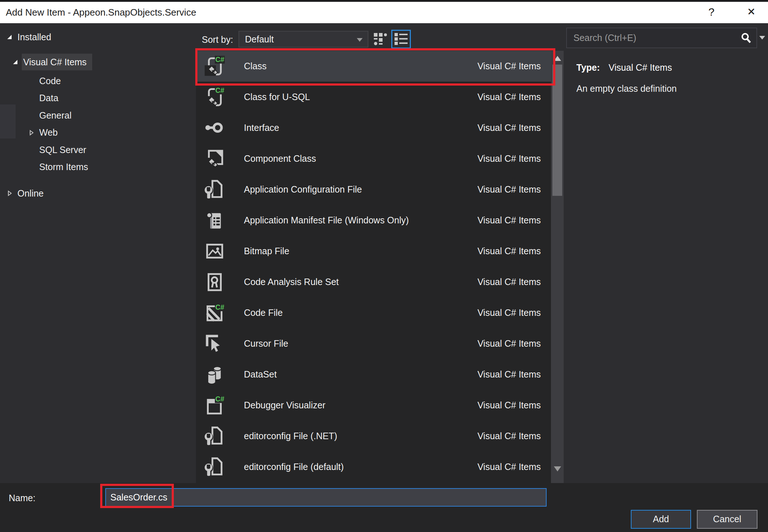 The image size is (768, 532). Describe the element at coordinates (373, 374) in the screenshot. I see `list-item: DataSet Visual C# Items` at that location.